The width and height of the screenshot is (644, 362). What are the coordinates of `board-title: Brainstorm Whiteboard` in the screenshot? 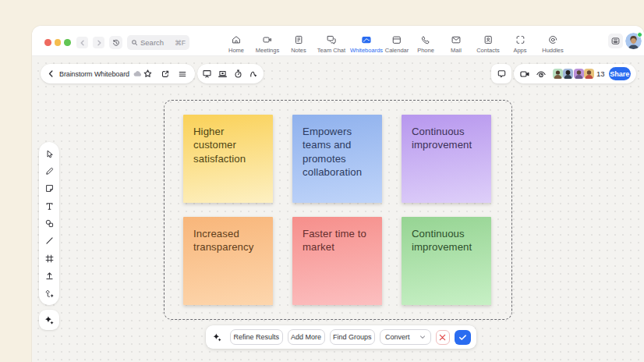 It's located at (94, 74).